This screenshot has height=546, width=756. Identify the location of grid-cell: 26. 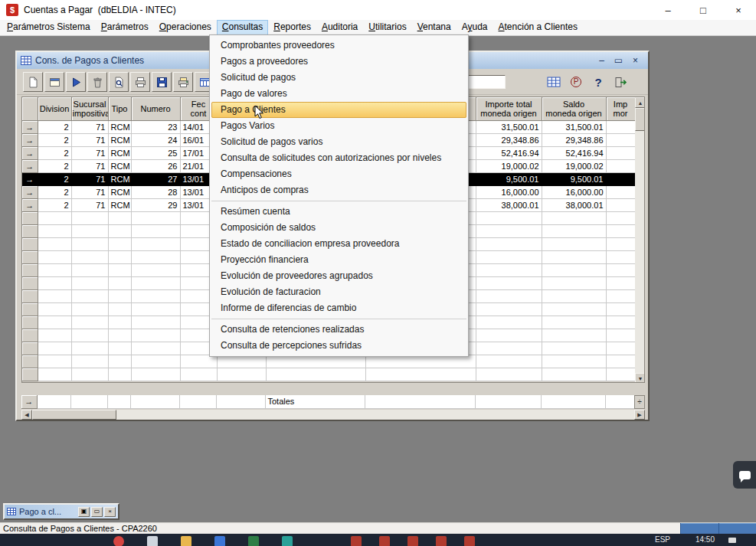
(155, 165).